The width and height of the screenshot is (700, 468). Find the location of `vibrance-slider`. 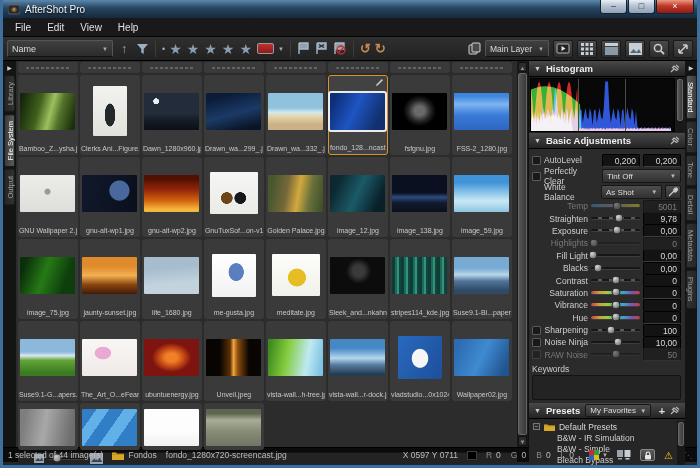

vibrance-slider is located at coordinates (616, 305).